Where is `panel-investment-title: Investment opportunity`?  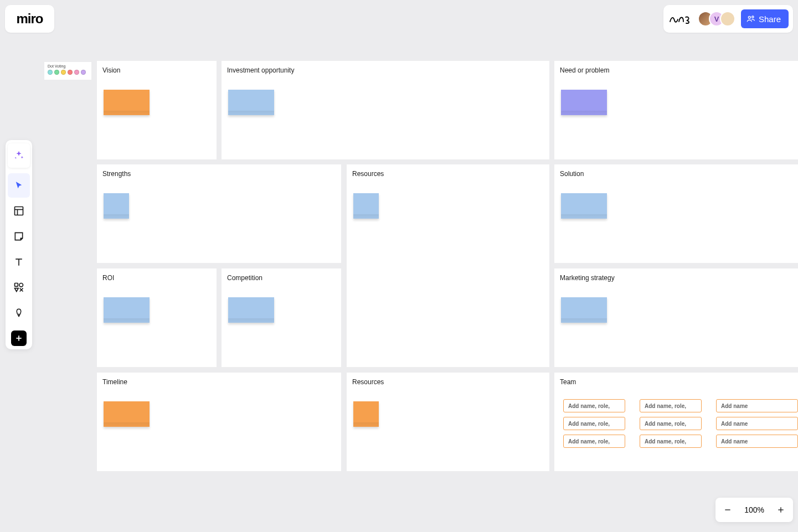
panel-investment-title: Investment opportunity is located at coordinates (385, 68).